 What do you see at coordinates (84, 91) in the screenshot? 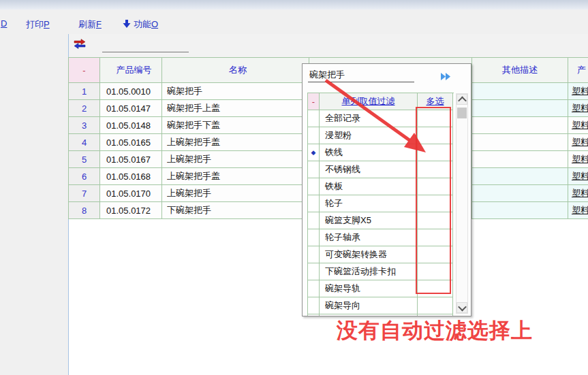
I see `row-number: 1` at bounding box center [84, 91].